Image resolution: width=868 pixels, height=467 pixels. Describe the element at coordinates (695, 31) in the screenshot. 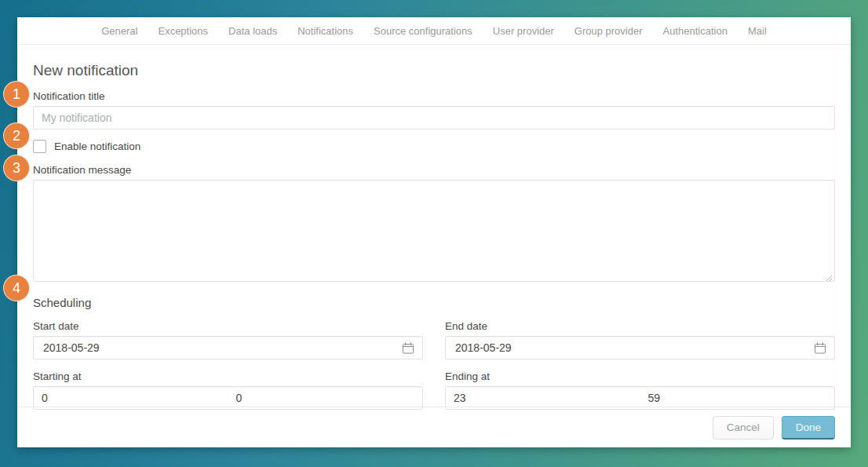

I see `tab-authentication: Authentication` at that location.